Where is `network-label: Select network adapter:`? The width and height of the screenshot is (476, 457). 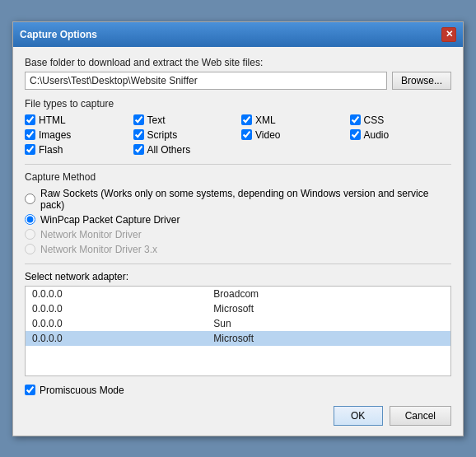 network-label: Select network adapter: is located at coordinates (238, 277).